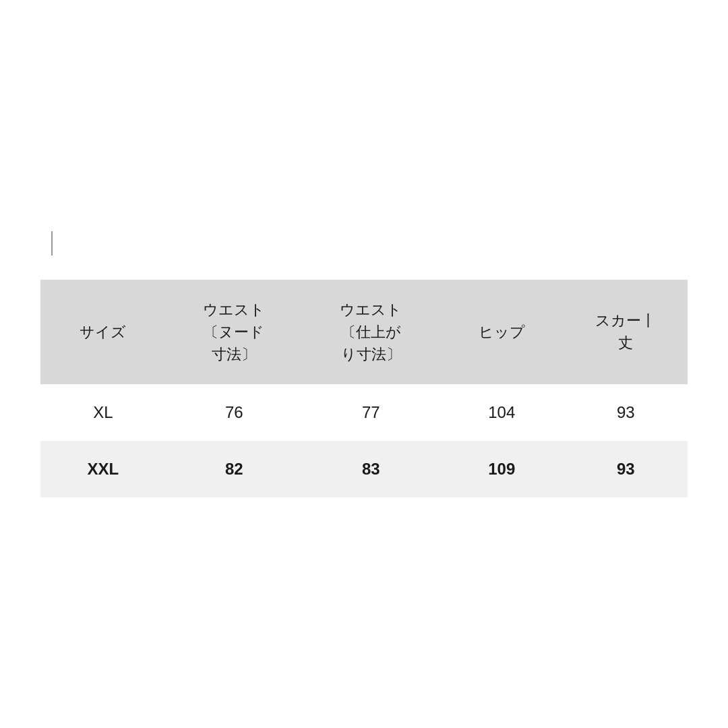  What do you see at coordinates (371, 332) in the screenshot?
I see `header-waist-finish: ウエスト〔仕上がり寸法〕` at bounding box center [371, 332].